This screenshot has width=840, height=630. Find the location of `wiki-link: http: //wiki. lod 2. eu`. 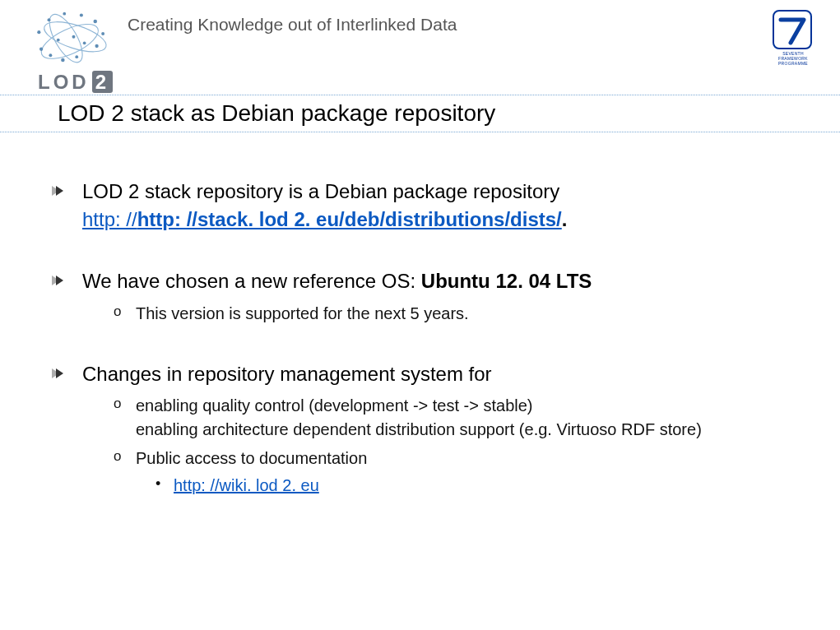

wiki-link: http: //wiki. lod 2. eu is located at coordinates (247, 485).